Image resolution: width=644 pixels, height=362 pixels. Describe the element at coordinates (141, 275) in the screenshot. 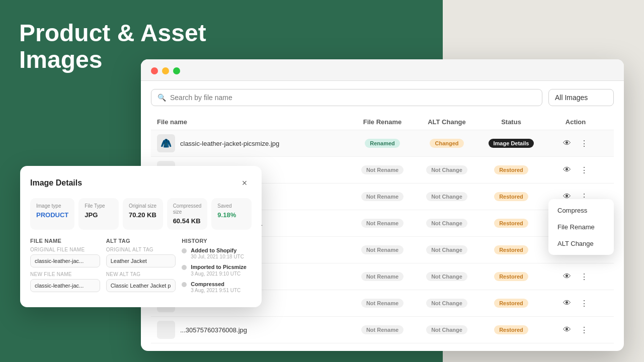

I see `new-alt-label: NEW ALT TAG` at that location.